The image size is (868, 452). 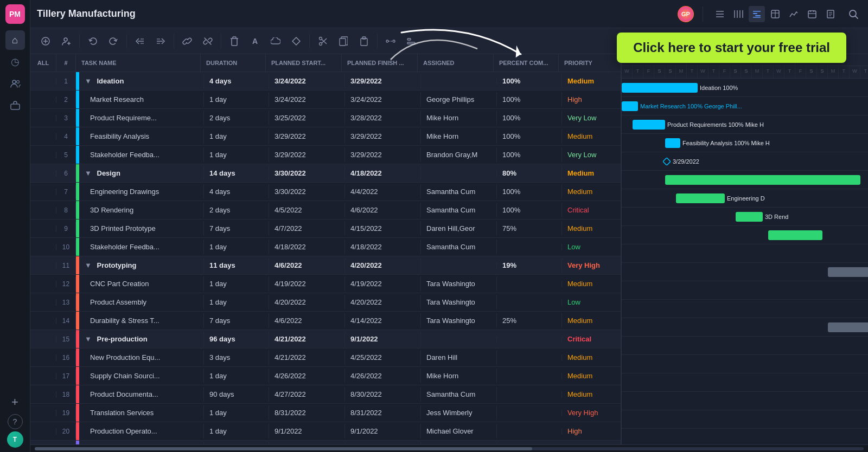 I want to click on row-task-name: New Production Equ..., so click(x=142, y=358).